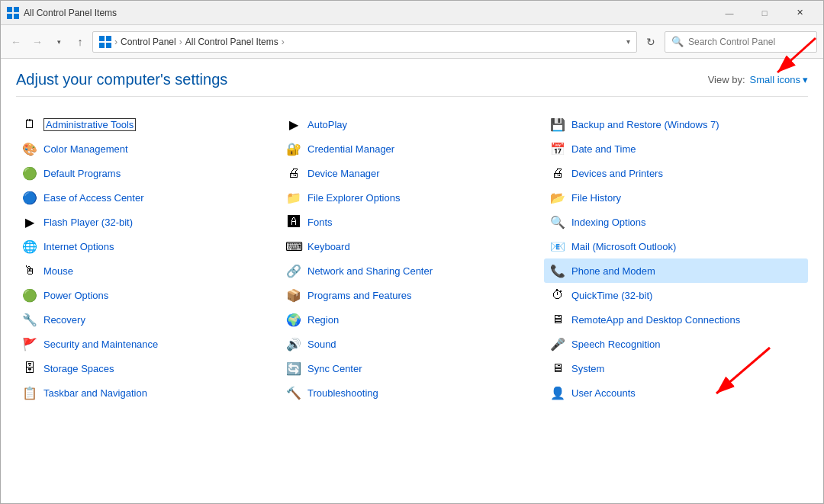 This screenshot has width=824, height=504. Describe the element at coordinates (148, 271) in the screenshot. I see `item-mouse: 🖱Mouse` at that location.